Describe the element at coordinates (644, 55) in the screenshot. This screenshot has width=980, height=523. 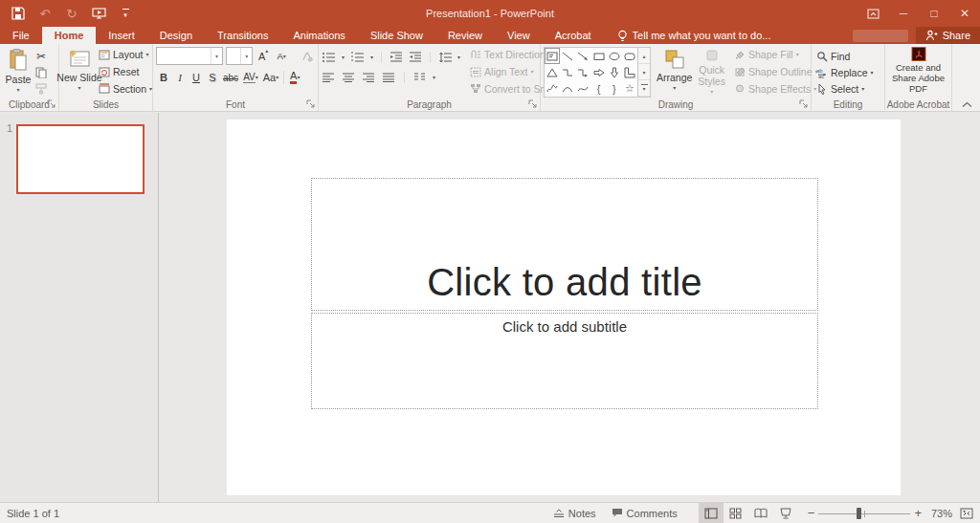
I see `shapes-scroll-up-icon: ▴` at that location.